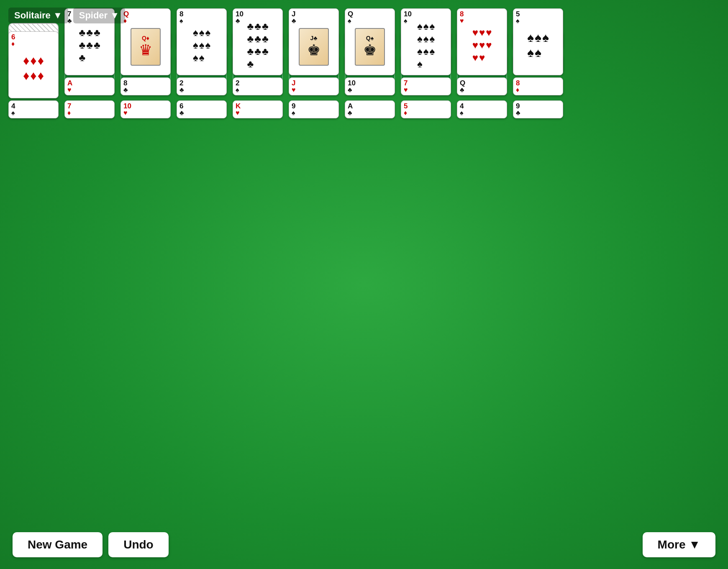 The width and height of the screenshot is (728, 569). Describe the element at coordinates (99, 15) in the screenshot. I see `spider-menu-button: Spider ▼` at that location.